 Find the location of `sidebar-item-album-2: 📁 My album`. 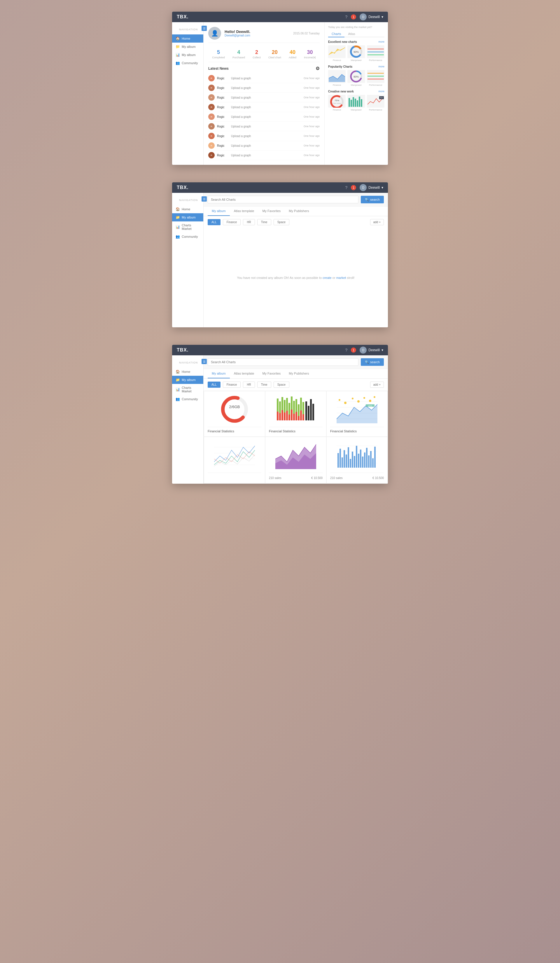

sidebar-item-album-2: 📁 My album is located at coordinates (188, 217).